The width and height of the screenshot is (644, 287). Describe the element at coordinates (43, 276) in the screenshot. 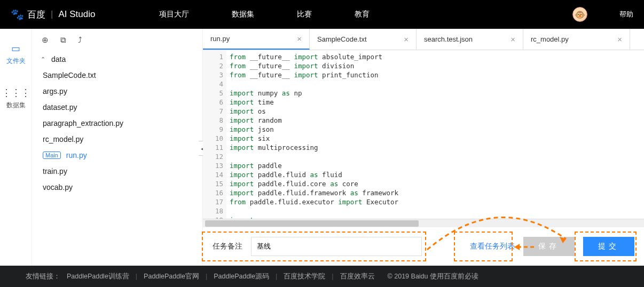

I see `footer-prefix: 友情链接：` at that location.